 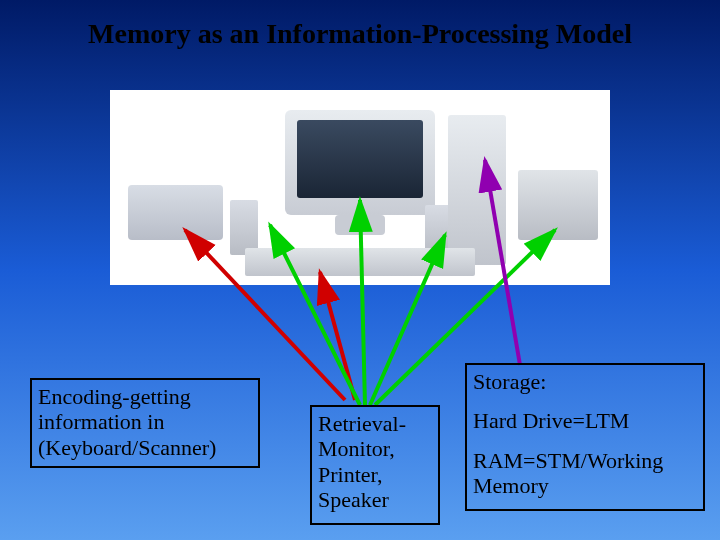 What do you see at coordinates (360, 159) in the screenshot?
I see `monitor-screen-icon` at bounding box center [360, 159].